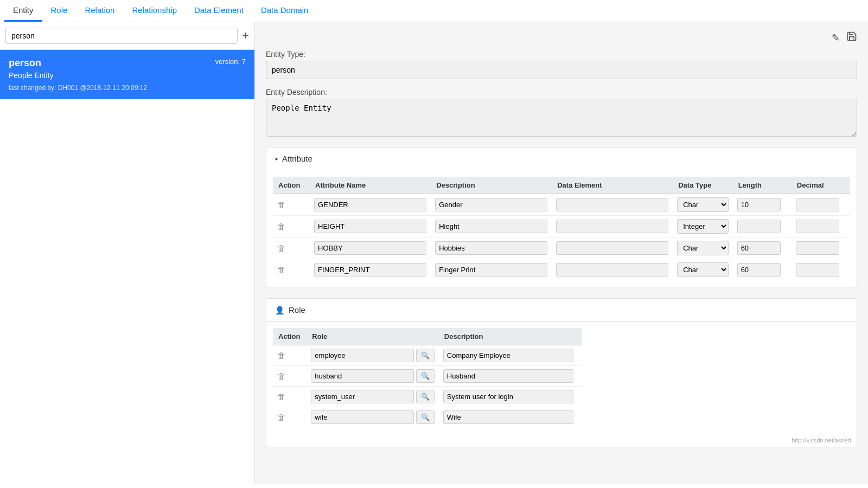  Describe the element at coordinates (127, 75) in the screenshot. I see `entity-card: version: 7 person People Entity last cha…` at that location.